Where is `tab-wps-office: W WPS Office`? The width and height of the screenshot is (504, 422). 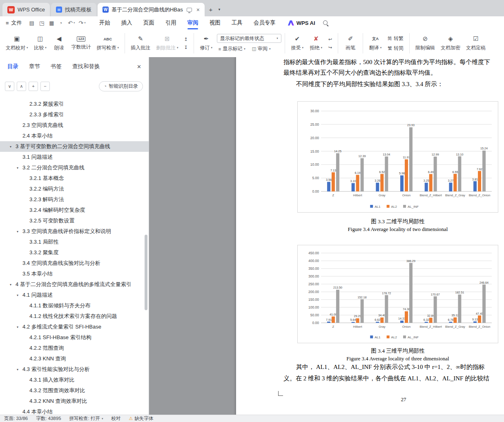
tab-wps-office: W WPS Office is located at coordinates (26, 10).